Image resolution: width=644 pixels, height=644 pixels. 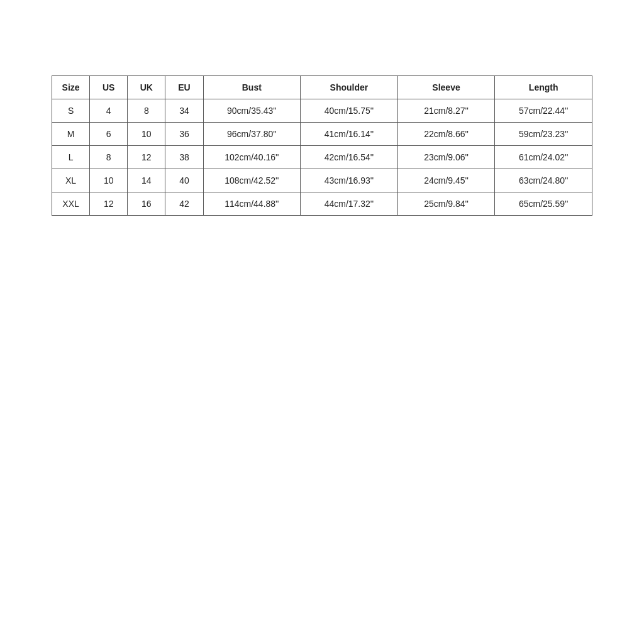 I want to click on cell-uk: 10, so click(x=147, y=135).